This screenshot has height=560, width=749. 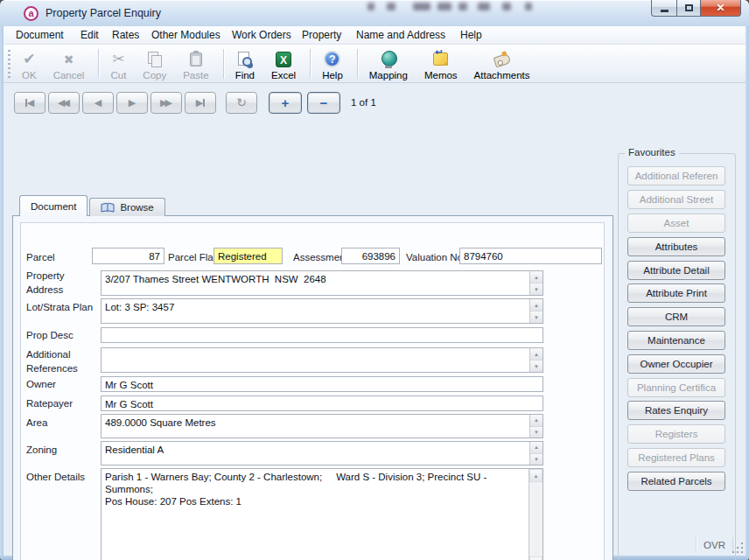 I want to click on favourite-owner-occupier-button: Owner Occupier, so click(x=676, y=364).